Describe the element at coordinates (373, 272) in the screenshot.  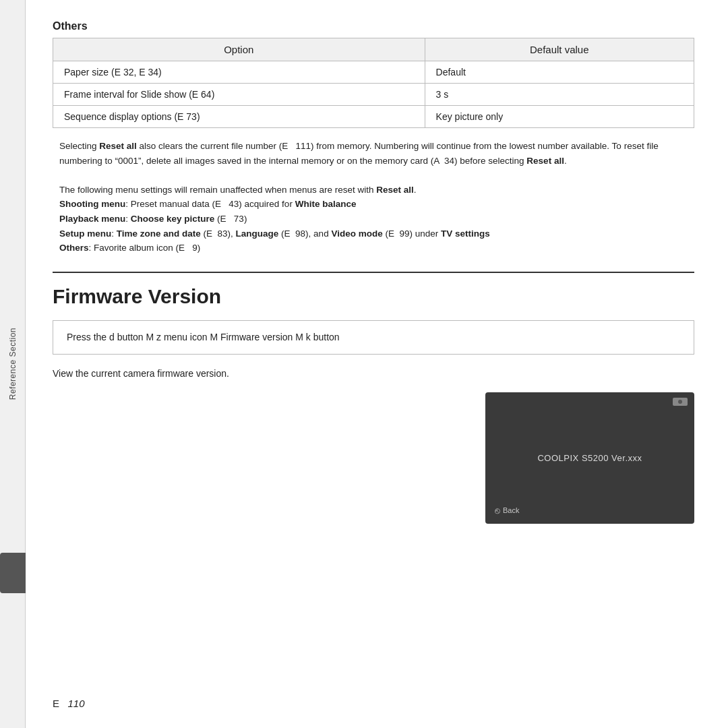
I see `section-divider` at that location.